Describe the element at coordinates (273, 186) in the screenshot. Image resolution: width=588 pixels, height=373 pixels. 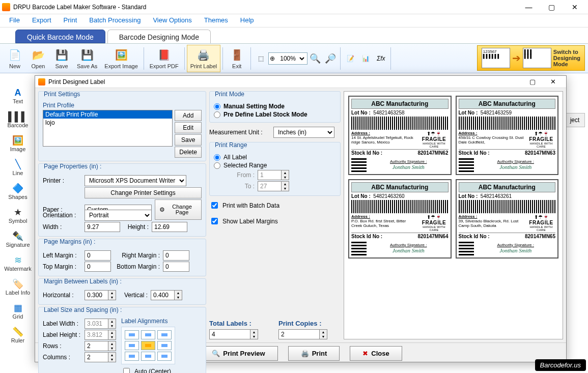
I see `to-spin: ▲▼` at that location.